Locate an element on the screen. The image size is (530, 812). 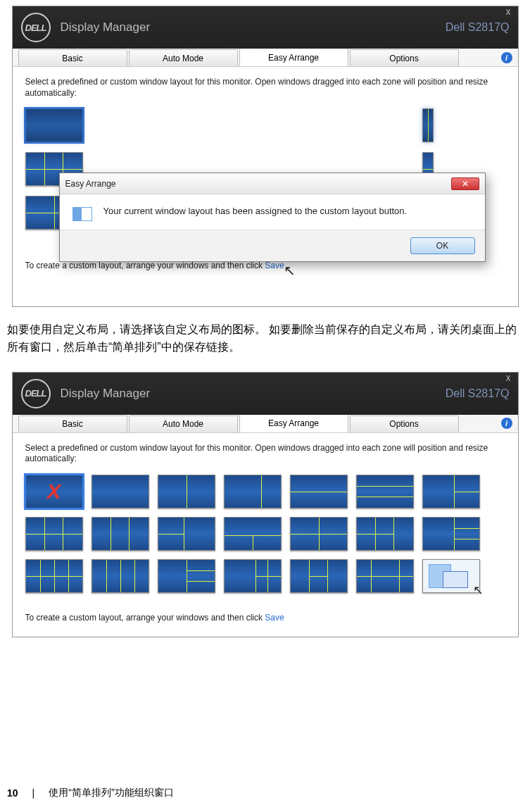
layout-icon is located at coordinates (82, 214).